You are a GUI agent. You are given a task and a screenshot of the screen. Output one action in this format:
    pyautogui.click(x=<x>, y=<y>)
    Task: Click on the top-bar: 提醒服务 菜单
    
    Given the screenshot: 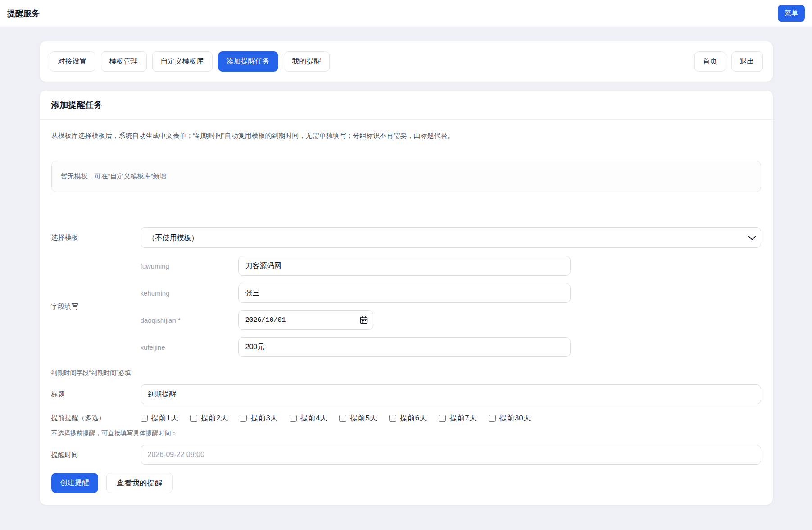 What is the action you would take?
    pyautogui.click(x=406, y=14)
    